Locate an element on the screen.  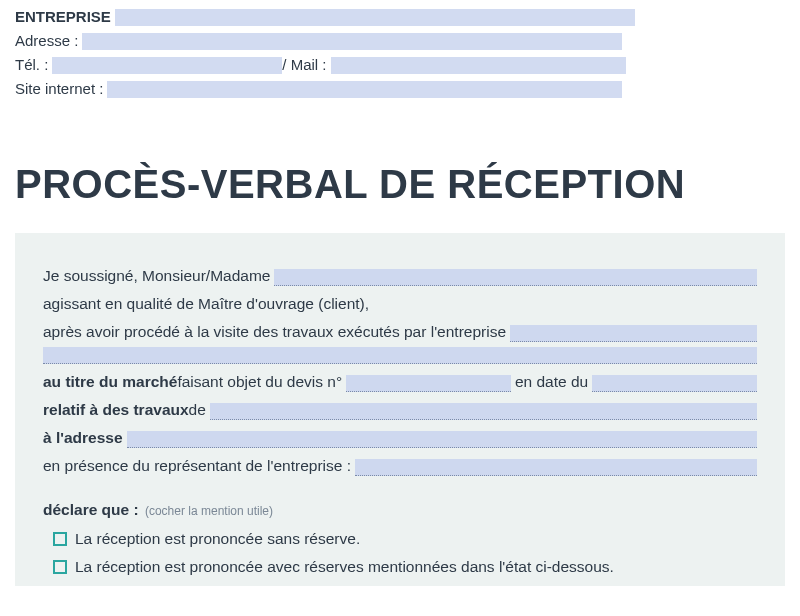
text-qualite: agissant en qualité de Maître d'ouvrage … is located at coordinates (206, 304).